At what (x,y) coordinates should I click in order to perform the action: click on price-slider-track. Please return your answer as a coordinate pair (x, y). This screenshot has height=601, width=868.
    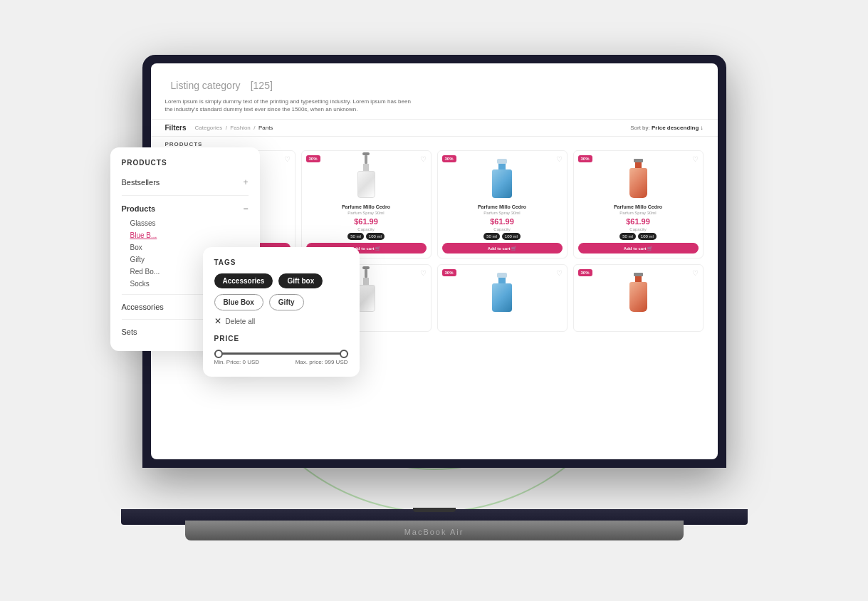
    Looking at the image, I should click on (281, 353).